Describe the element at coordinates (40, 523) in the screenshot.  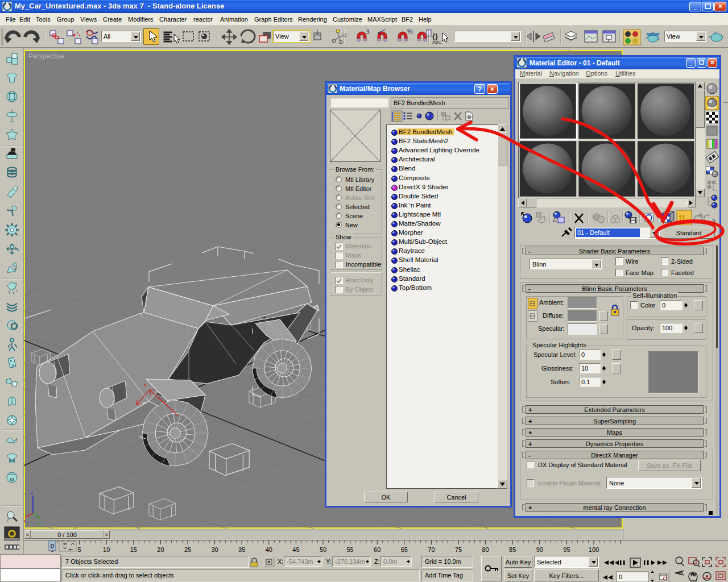
I see `svg-text: y` at that location.